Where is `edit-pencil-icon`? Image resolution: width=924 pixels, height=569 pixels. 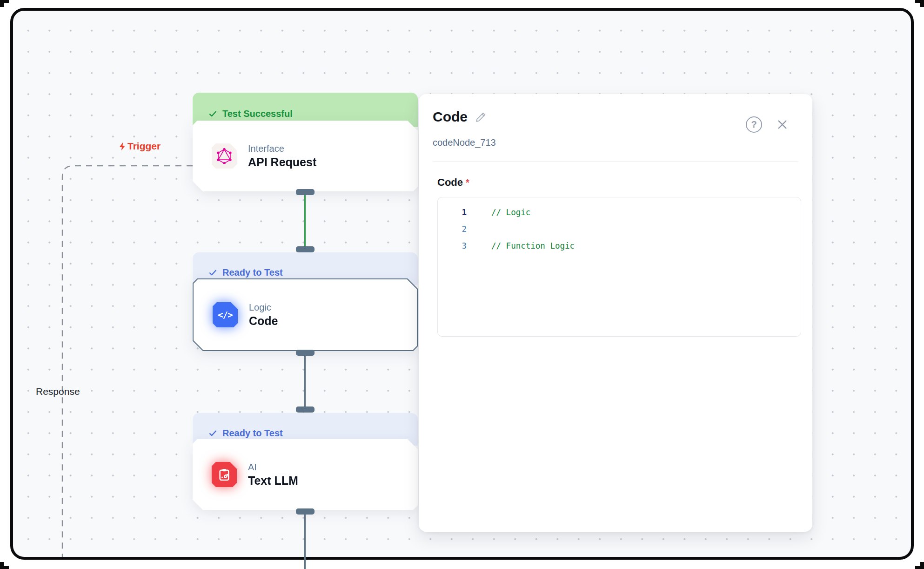
edit-pencil-icon is located at coordinates (481, 117).